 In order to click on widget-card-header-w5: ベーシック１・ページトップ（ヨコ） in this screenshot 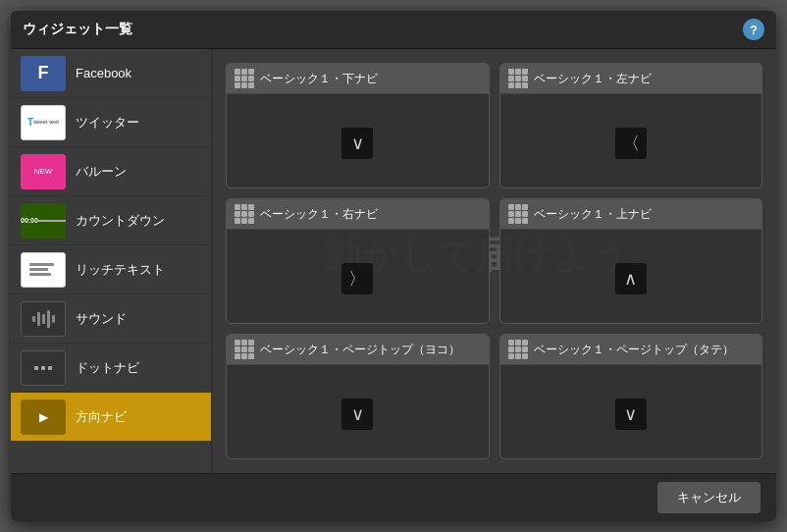, I will do `click(357, 349)`.